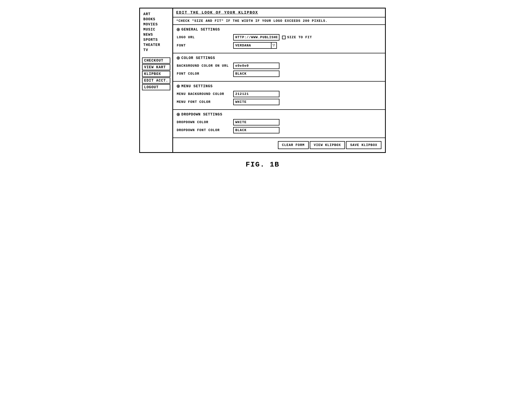  What do you see at coordinates (279, 80) in the screenshot?
I see `content-area: EDIT THE LOOK OF YOUR KLIPBOX *CHECK "SI…` at bounding box center [279, 80].